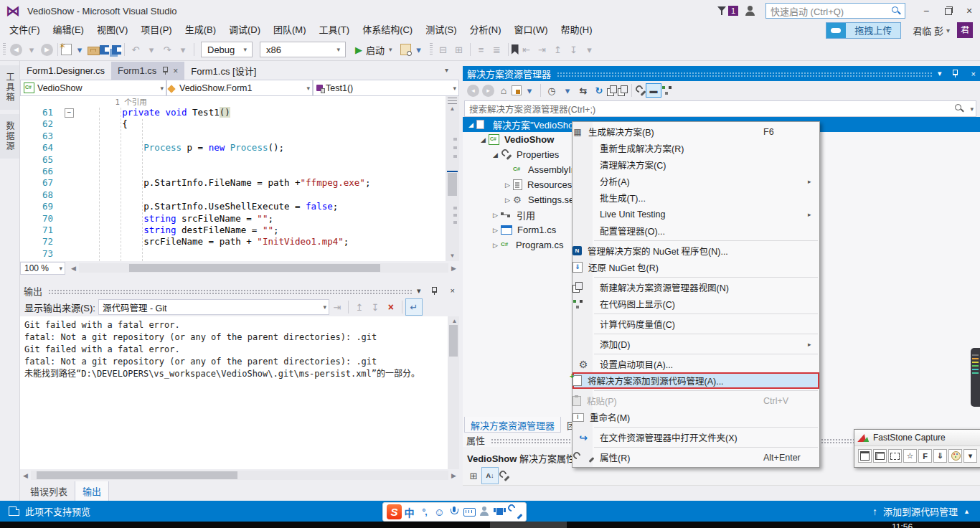  I want to click on user-name: 君临 彭, so click(928, 30).